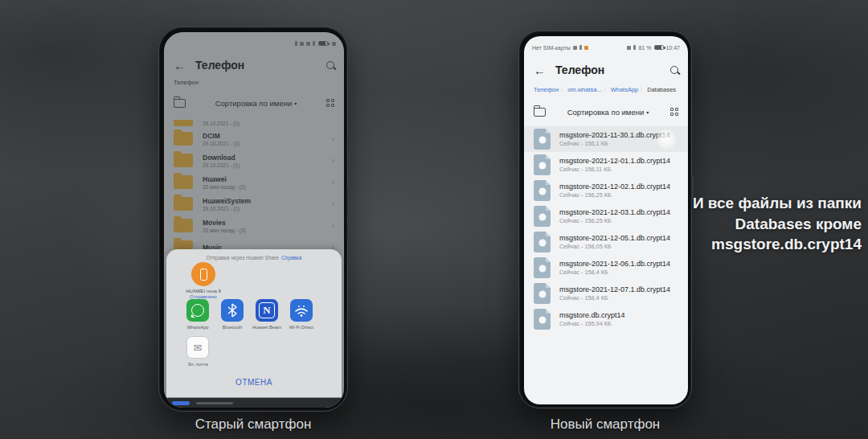 The image size is (868, 439). I want to click on huawei-beam-icon: N, so click(267, 310).